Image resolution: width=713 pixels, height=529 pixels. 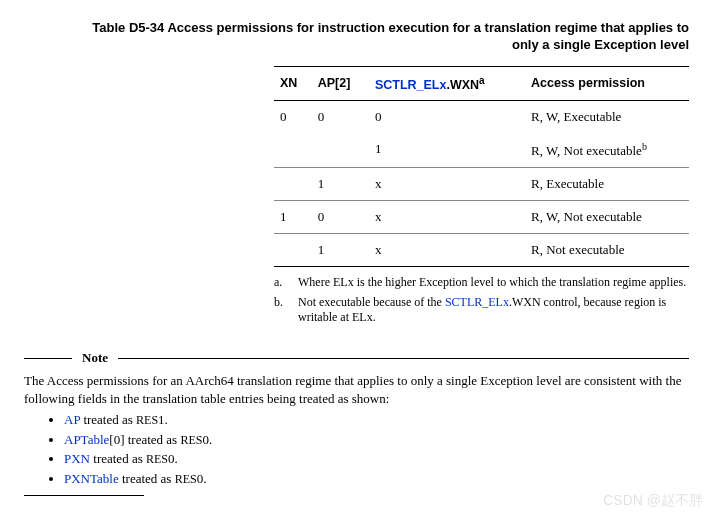 What do you see at coordinates (293, 218) in the screenshot?
I see `cell-xn: 1` at bounding box center [293, 218].